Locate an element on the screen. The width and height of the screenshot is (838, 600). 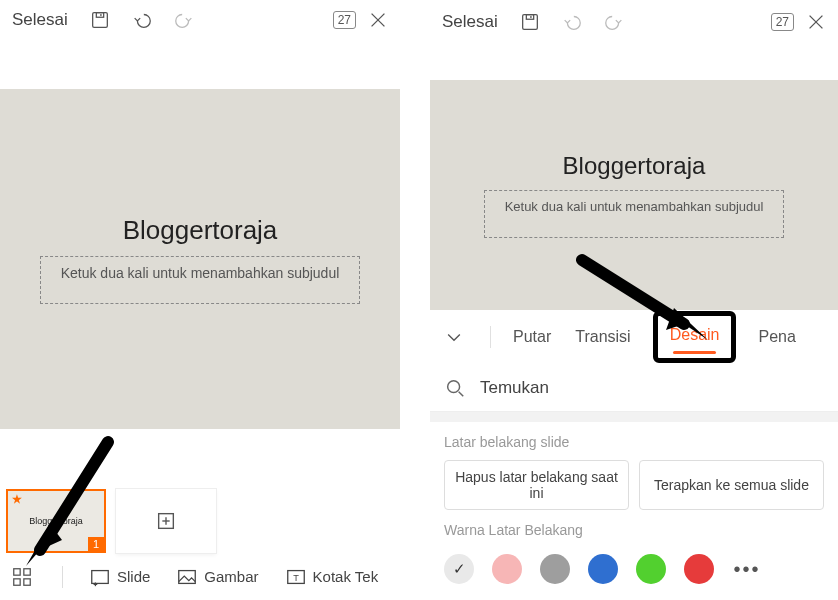
topbar-right: Selesai 27 is located at coordinates (634, 22).